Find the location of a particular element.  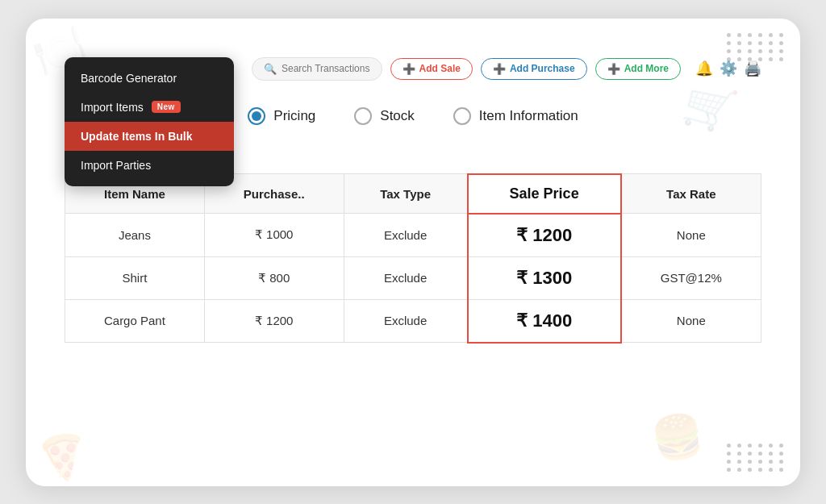

dropdown-item-barcode: Barcode Generator is located at coordinates (149, 78).